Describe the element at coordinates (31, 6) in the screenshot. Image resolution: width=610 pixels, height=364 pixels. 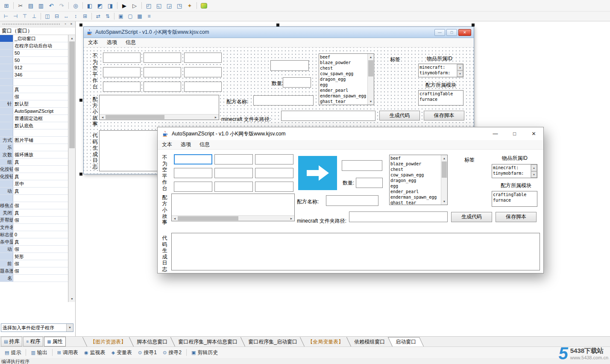
I see `copy-icon: ▤` at that location.